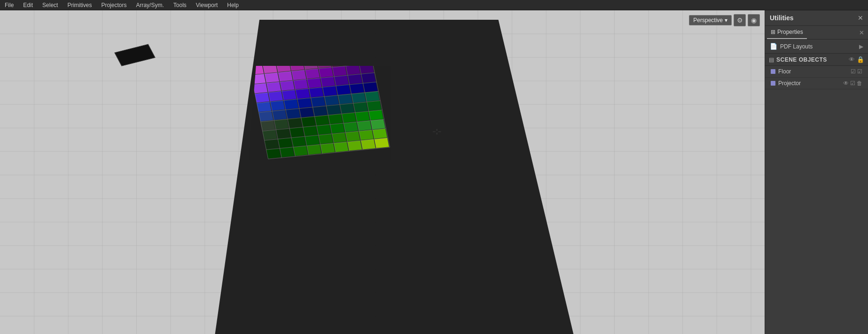 Image resolution: width=868 pixels, height=334 pixels. What do you see at coordinates (817, 47) in the screenshot?
I see `pdf-layouts-row: 📄 PDF Layouts ▶` at bounding box center [817, 47].